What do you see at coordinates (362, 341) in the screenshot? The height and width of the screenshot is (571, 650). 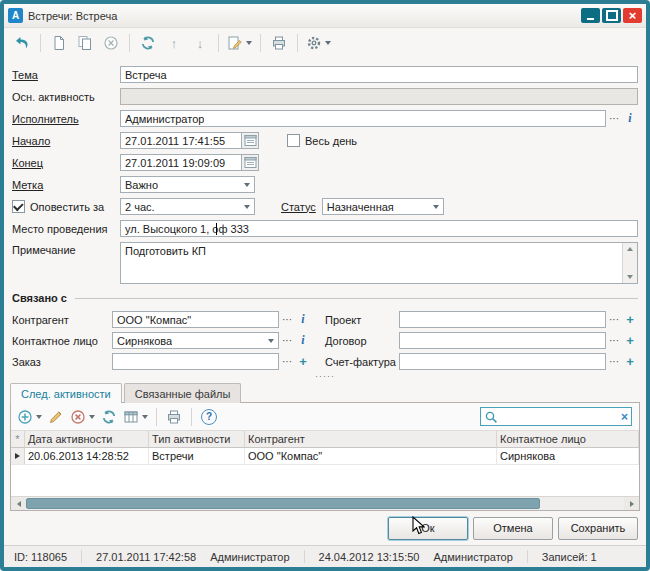 I see `contract-label: Договор` at bounding box center [362, 341].